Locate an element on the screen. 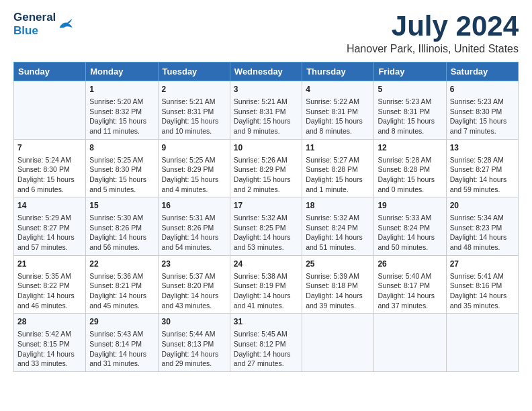  day-number: 5 is located at coordinates (410, 90).